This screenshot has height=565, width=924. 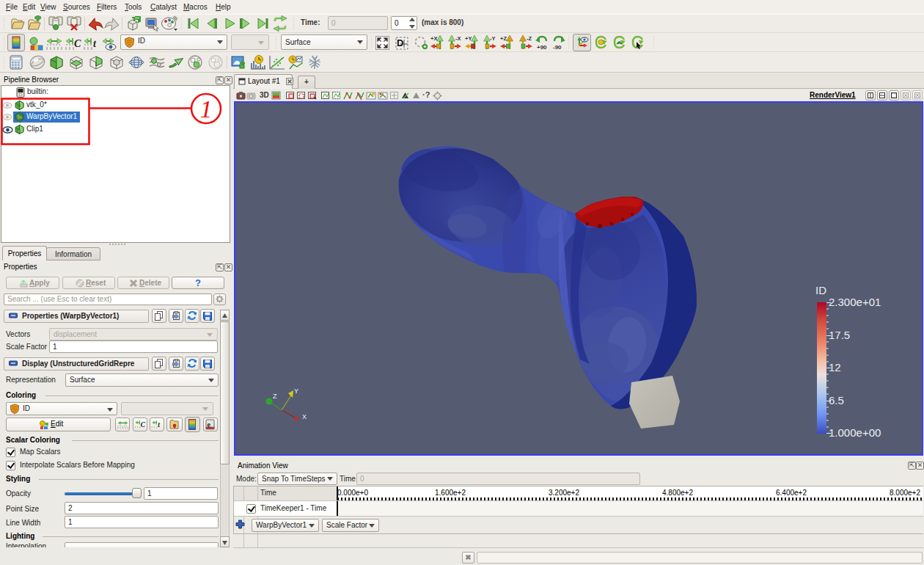 I want to click on svg-text: -Y, so click(x=493, y=38).